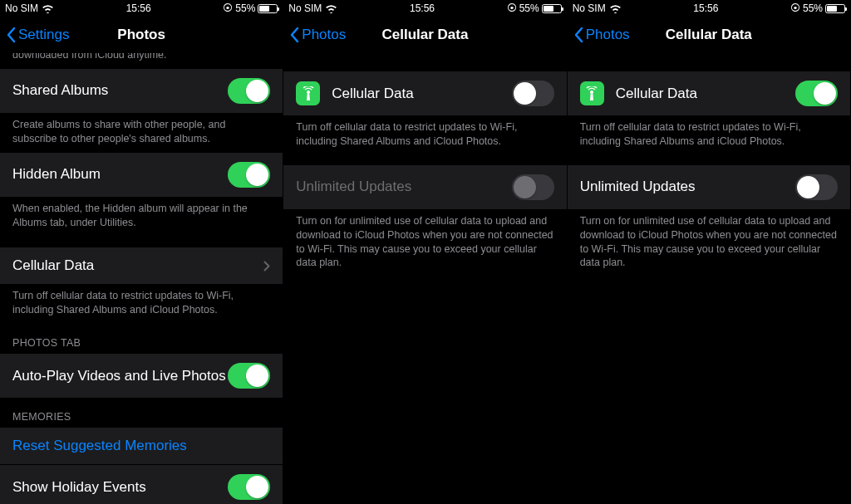 The width and height of the screenshot is (851, 504). I want to click on row-label: Shared Albums, so click(120, 91).